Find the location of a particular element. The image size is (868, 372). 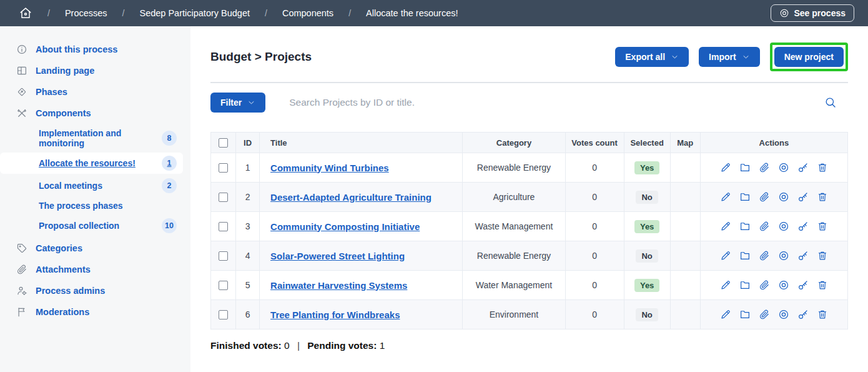

search-input is located at coordinates (545, 103).